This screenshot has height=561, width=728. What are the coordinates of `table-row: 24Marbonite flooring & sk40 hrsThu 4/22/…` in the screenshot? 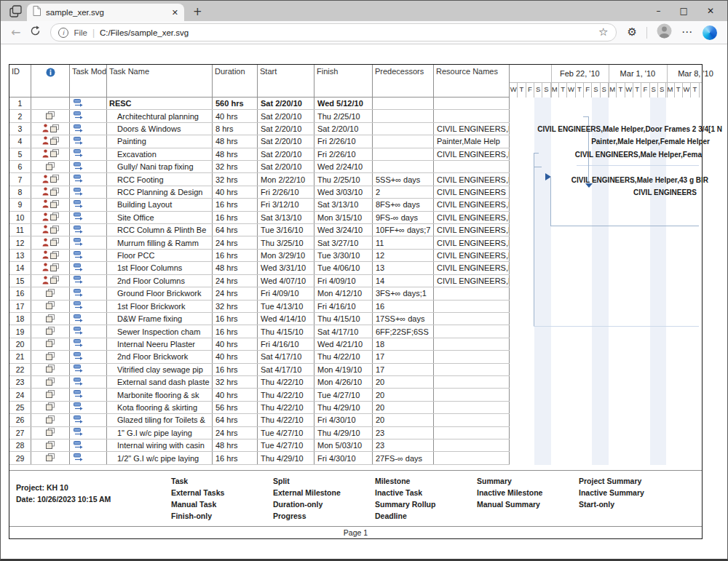 It's located at (259, 394).